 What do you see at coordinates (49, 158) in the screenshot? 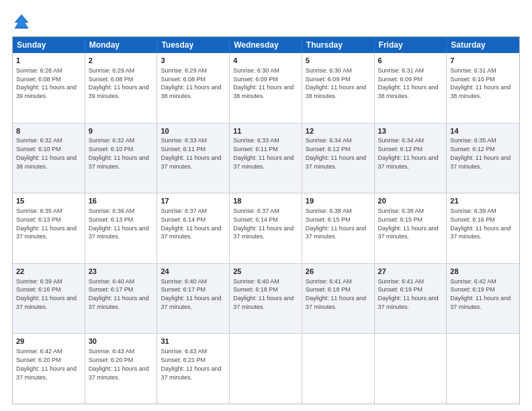
I see `day-cell-8: 8Sunrise: 6:32 AMSunset: 6:10 PMDaylight…` at bounding box center [49, 158].